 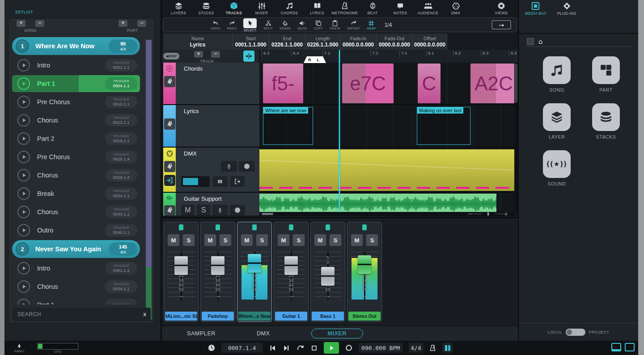 What do you see at coordinates (76, 46) in the screenshot?
I see `song-row: 1Where Are We Now904/4` at bounding box center [76, 46].